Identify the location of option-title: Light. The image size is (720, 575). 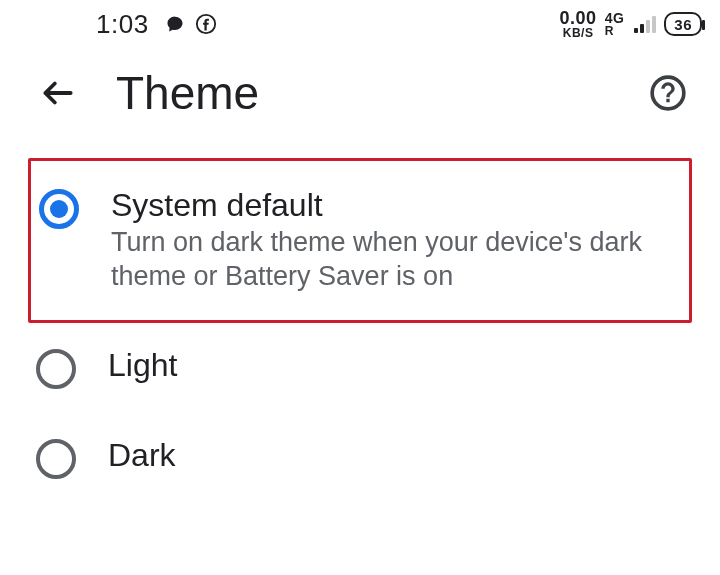
(142, 366).